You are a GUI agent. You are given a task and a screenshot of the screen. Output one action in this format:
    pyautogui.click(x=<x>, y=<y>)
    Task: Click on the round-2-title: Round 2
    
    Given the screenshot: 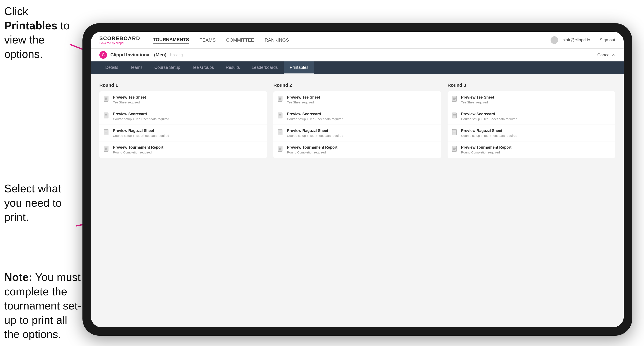 What is the action you would take?
    pyautogui.click(x=357, y=85)
    